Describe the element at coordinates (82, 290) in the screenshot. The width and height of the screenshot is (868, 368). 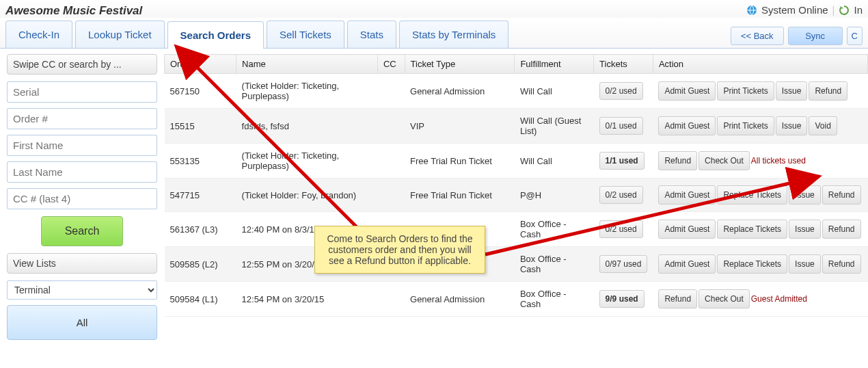
I see `terminal-select: Terminal` at that location.